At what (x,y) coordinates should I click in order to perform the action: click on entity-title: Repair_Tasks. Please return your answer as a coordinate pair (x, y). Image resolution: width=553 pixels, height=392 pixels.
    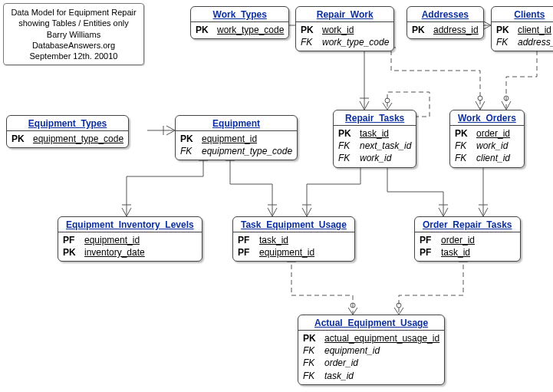
    Looking at the image, I should click on (374, 118).